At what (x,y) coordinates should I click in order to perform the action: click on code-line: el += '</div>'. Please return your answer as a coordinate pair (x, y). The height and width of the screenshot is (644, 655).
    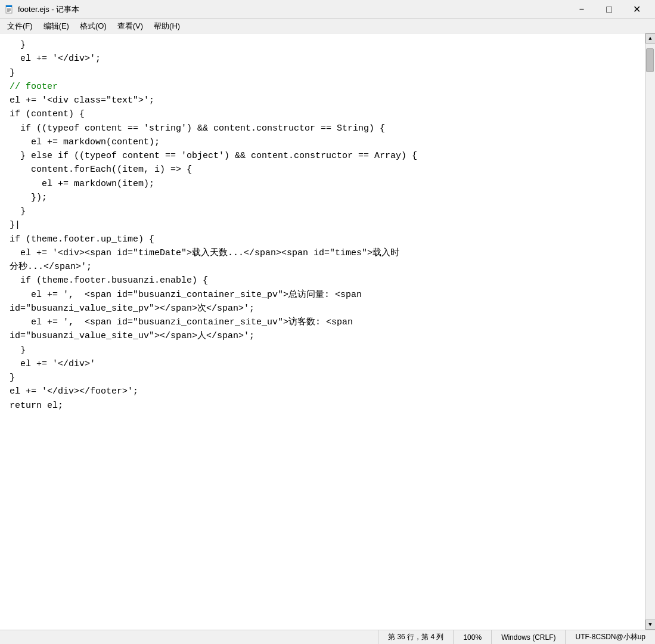
    Looking at the image, I should click on (322, 364).